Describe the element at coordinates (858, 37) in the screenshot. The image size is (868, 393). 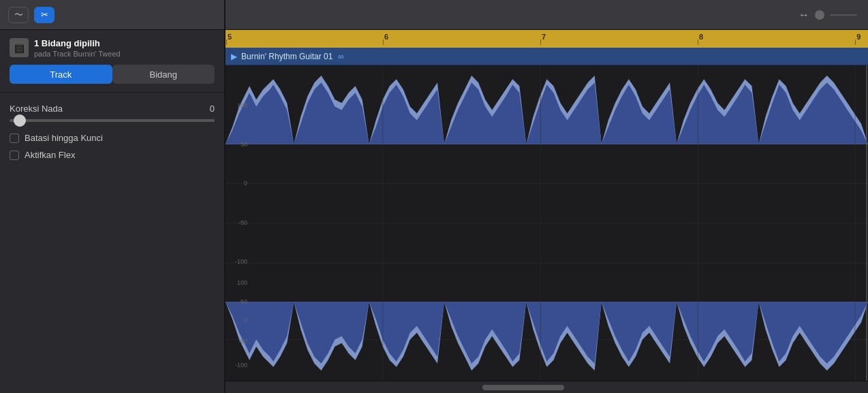
I see `ruler-label-9: 9` at that location.